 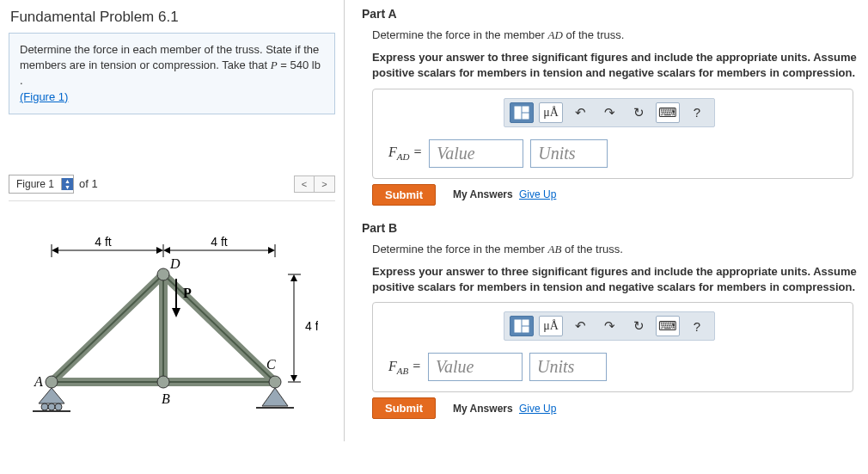 I want to click on figure-step-down-icon: ▼, so click(x=67, y=188).